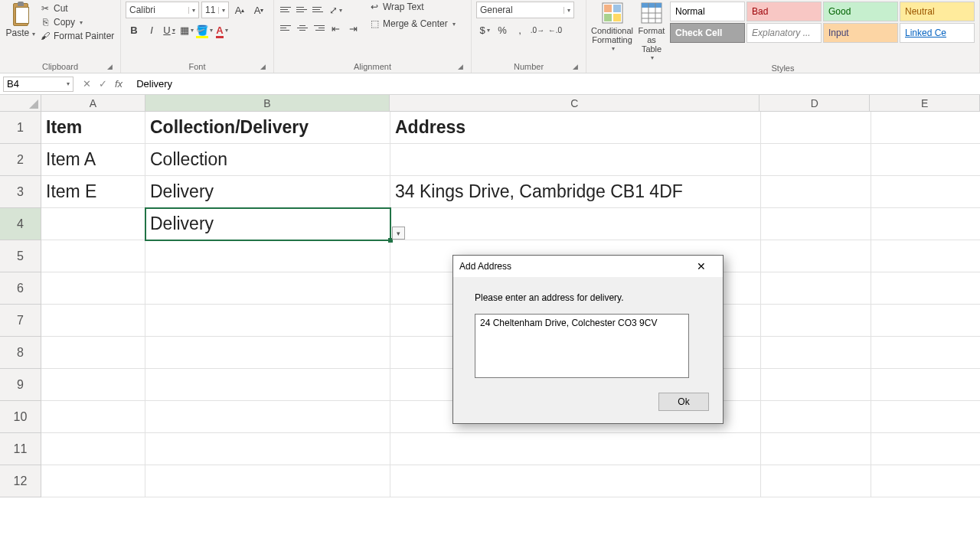 This screenshot has width=980, height=551. Describe the element at coordinates (93, 353) in the screenshot. I see `cell-A8` at that location.